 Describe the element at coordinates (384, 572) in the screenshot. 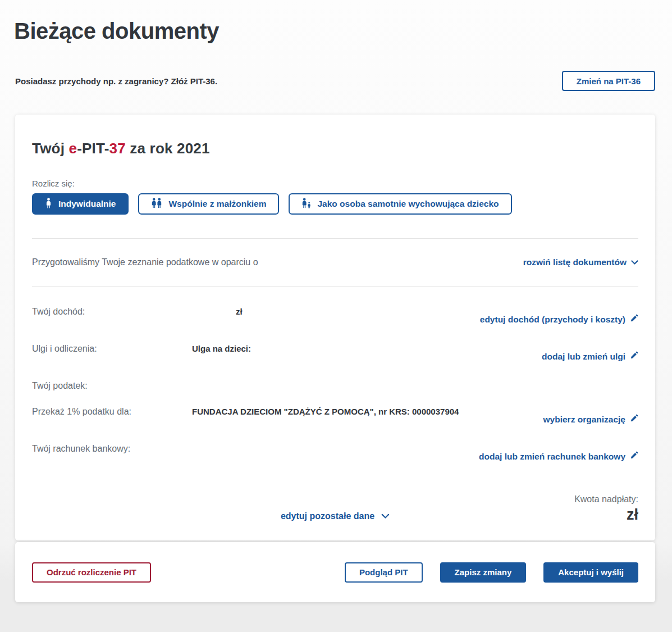

I see `preview-pit-button: Podgląd PIT` at that location.